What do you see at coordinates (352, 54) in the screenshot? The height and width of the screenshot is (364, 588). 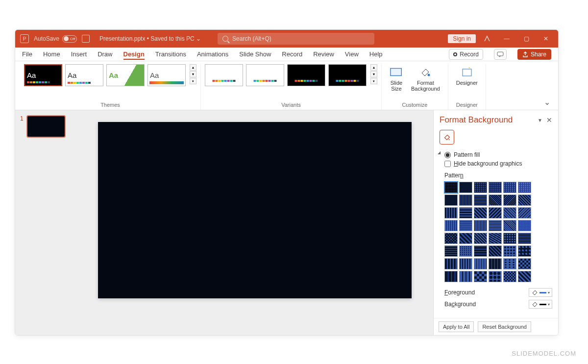 I see `tab-view: View` at bounding box center [352, 54].